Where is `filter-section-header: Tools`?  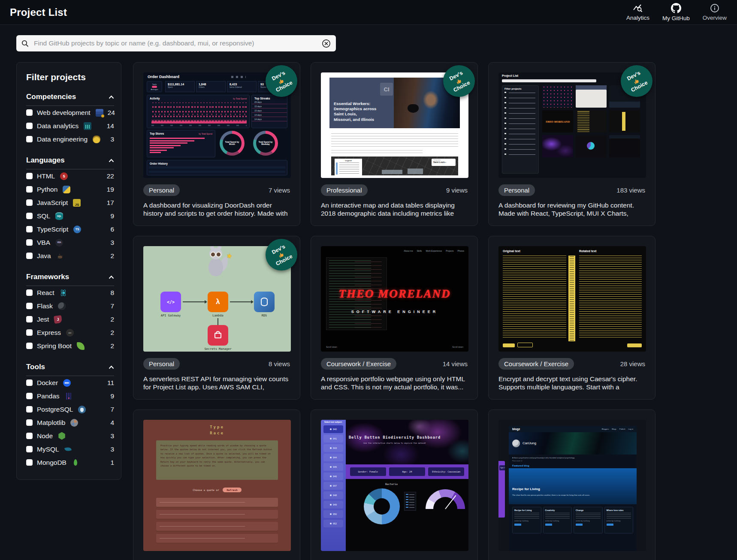 filter-section-header: Tools is located at coordinates (70, 370).